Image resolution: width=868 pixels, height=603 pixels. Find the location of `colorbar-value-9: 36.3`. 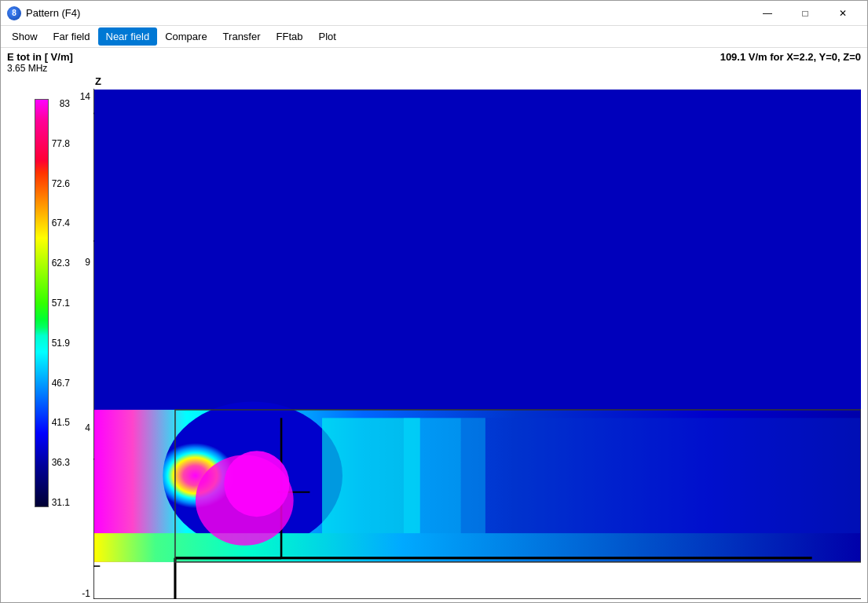

colorbar-value-9: 36.3 is located at coordinates (61, 462).